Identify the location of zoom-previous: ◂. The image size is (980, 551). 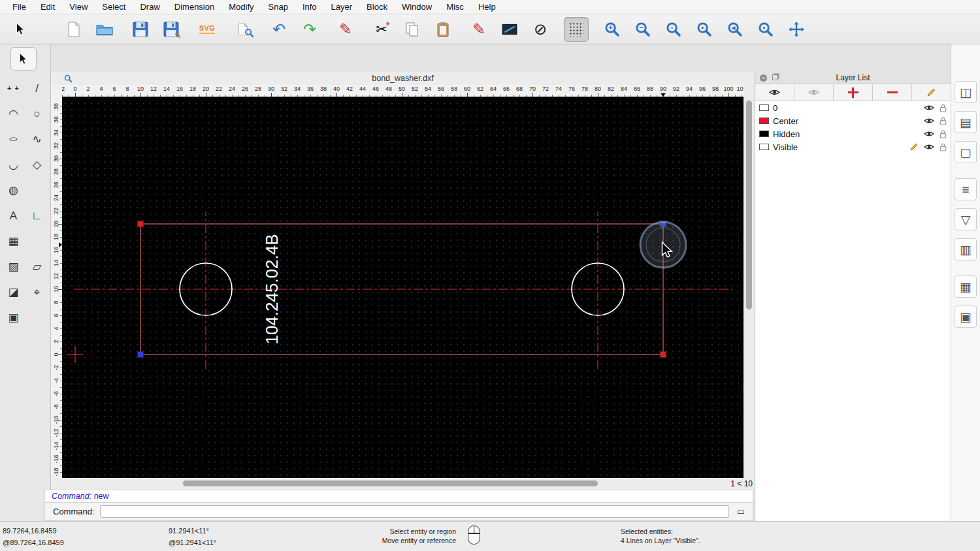
(735, 29).